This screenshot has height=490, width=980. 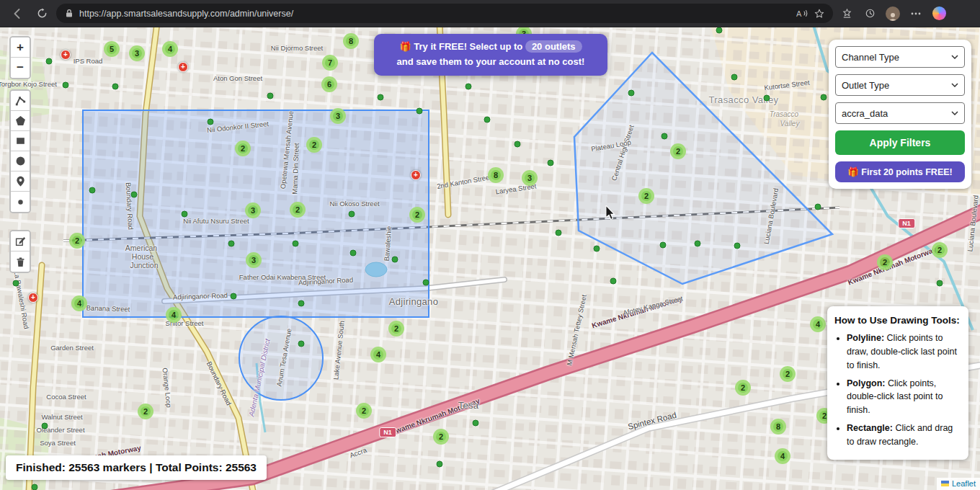 What do you see at coordinates (20, 48) in the screenshot?
I see `zoom-in-button: +` at bounding box center [20, 48].